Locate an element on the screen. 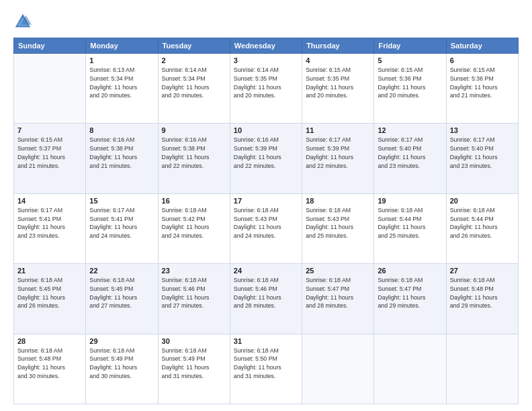  day-number: 4 is located at coordinates (338, 60).